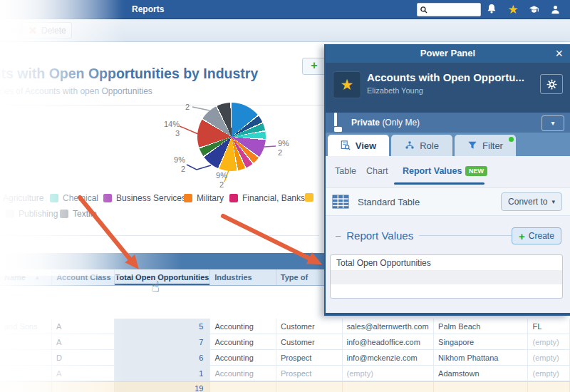 This screenshot has height=392, width=570. I want to click on summary-row: 19, so click(285, 386).